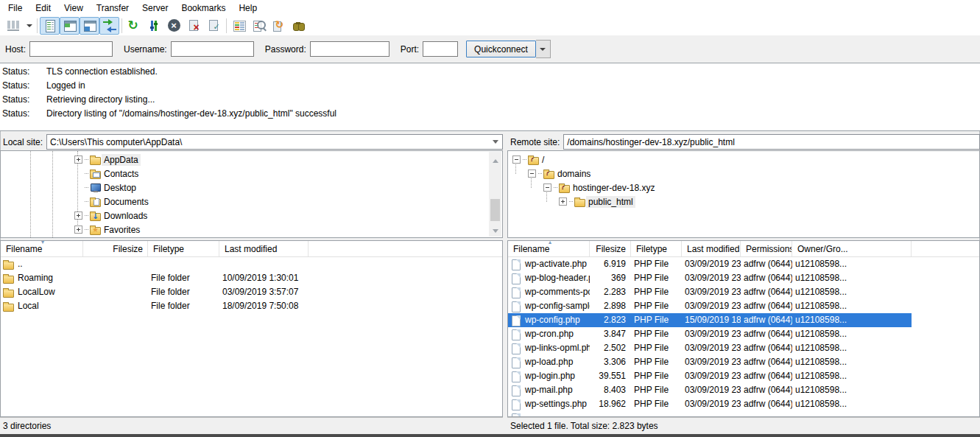 The image size is (980, 437). I want to click on find-files-button, so click(299, 26).